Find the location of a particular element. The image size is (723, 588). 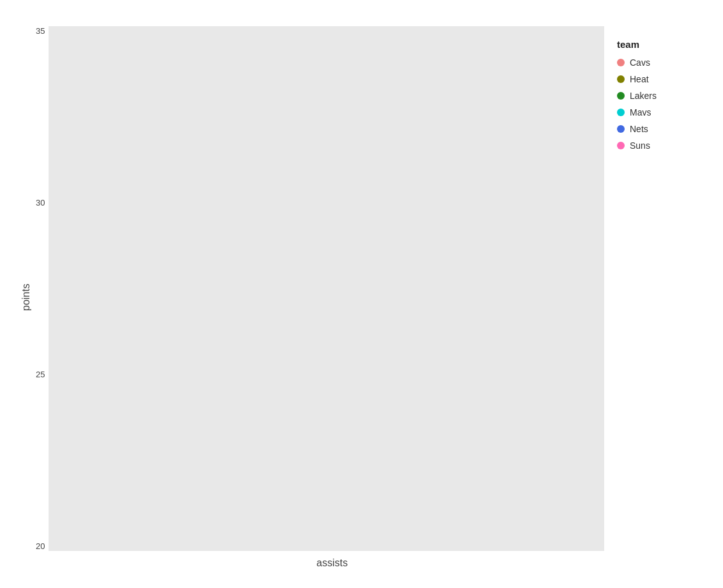

legend-item: Heat is located at coordinates (658, 79).